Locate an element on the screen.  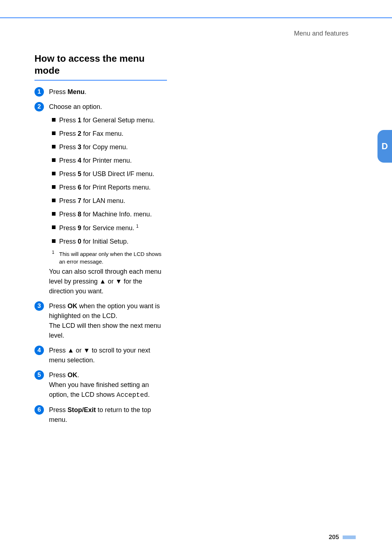
step-1-text: Press Menu. is located at coordinates (68, 92).